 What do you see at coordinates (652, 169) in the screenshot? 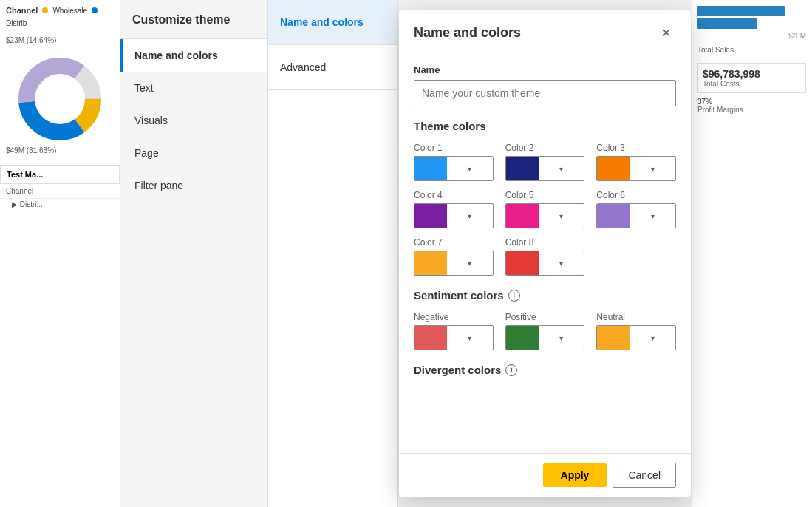
I see `color3-chevron-icon: ▾` at bounding box center [652, 169].